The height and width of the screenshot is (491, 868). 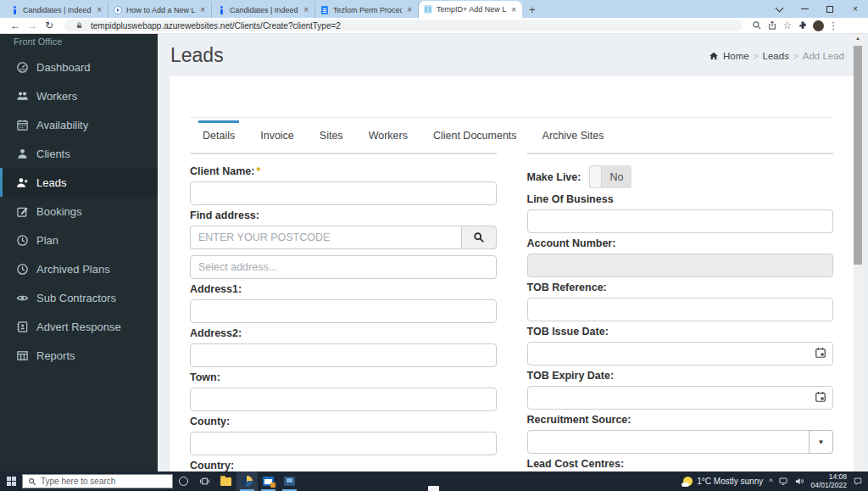 I want to click on new-tab-button: +, so click(x=532, y=10).